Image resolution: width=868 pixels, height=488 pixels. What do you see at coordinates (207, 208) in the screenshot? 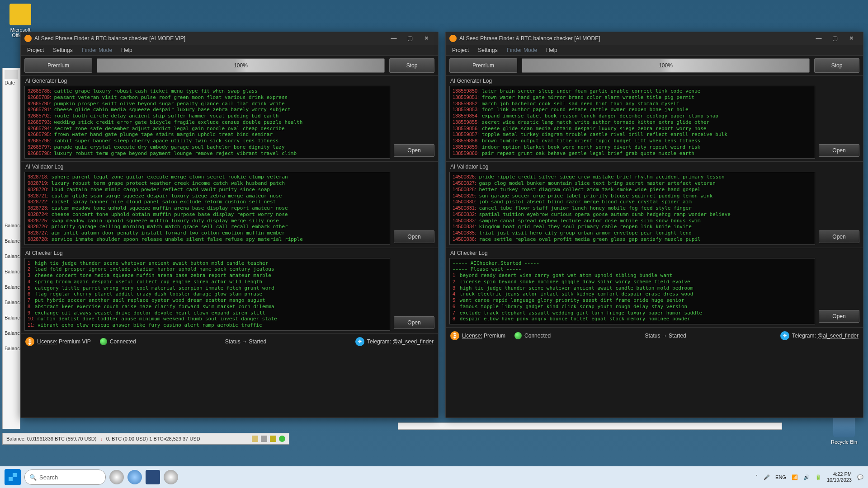
I see `validator-log-body: 9828718: sphere parent legal zone guitar…` at bounding box center [207, 208].